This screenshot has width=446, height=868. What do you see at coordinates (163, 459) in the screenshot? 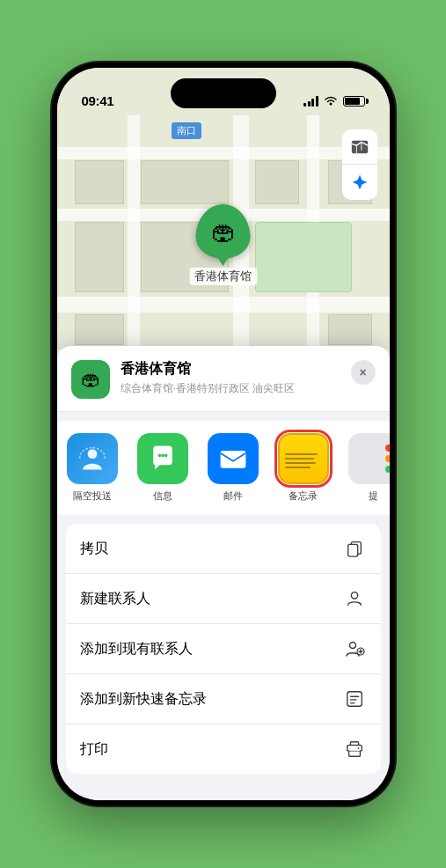
I see `messages-icon` at bounding box center [163, 459].